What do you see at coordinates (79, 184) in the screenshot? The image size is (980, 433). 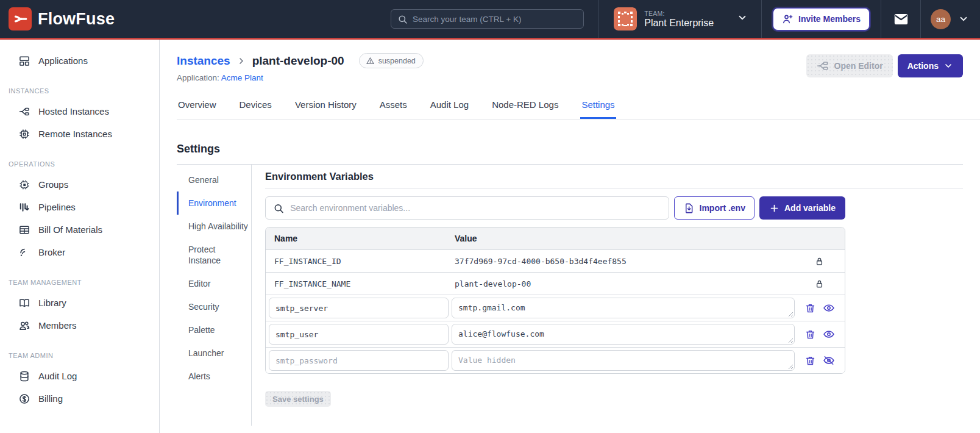 I see `sidebar-item-groups: Groups` at bounding box center [79, 184].